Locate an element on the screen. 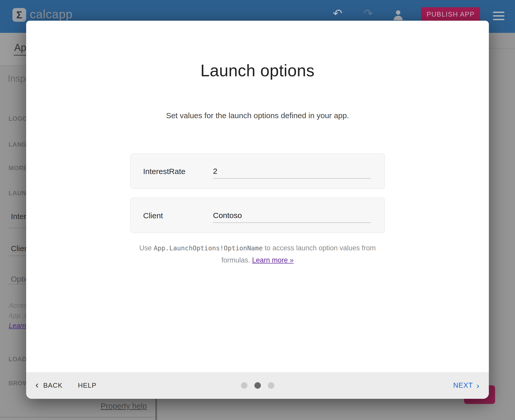 Image resolution: width=515 pixels, height=420 pixels. section-launch-options: LAUNCH is located at coordinates (17, 193).